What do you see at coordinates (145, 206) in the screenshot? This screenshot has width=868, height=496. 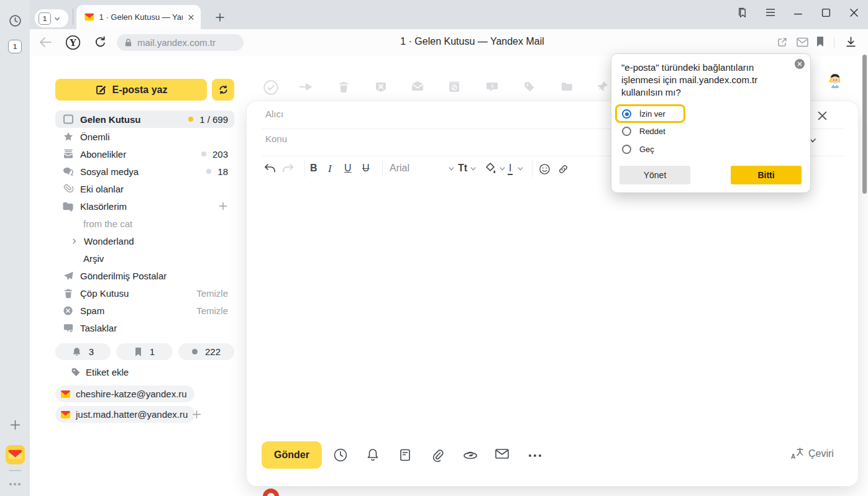 I see `sidebar-item-my-folders: Klasörlerim` at bounding box center [145, 206].